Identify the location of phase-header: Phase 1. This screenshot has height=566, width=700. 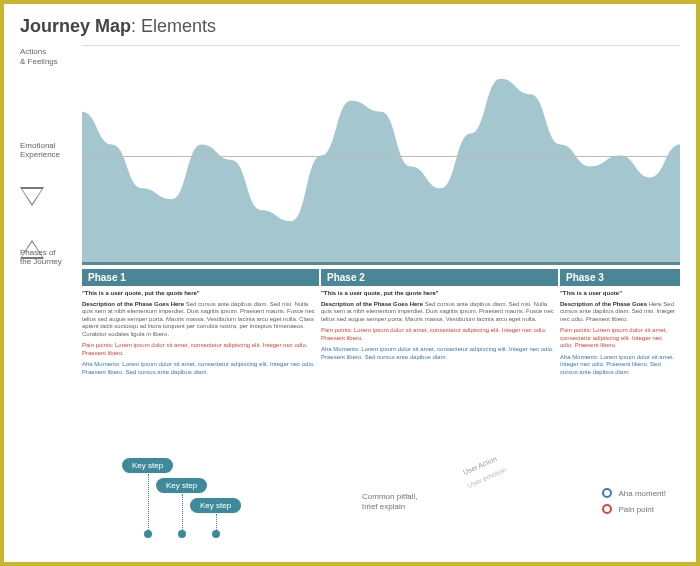
(200, 278).